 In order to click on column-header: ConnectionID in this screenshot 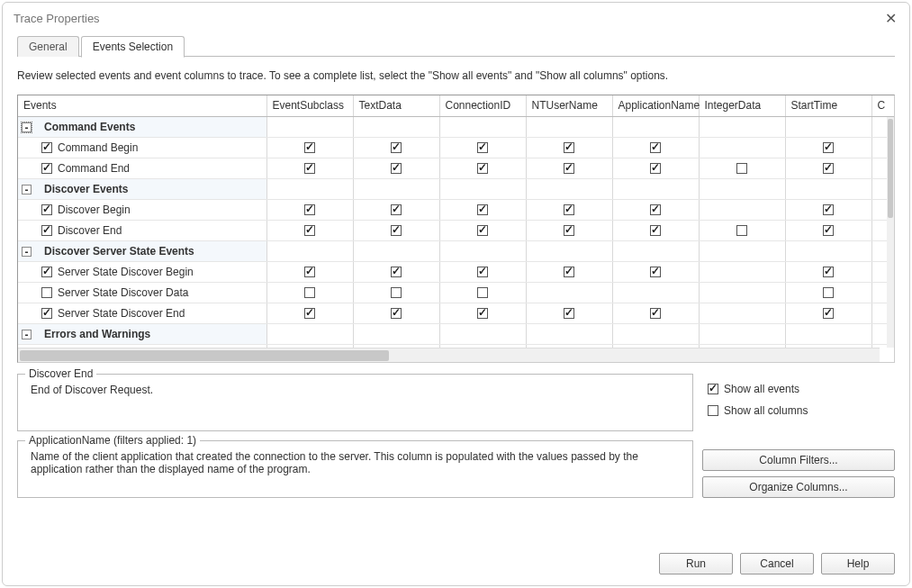, I will do `click(483, 106)`.